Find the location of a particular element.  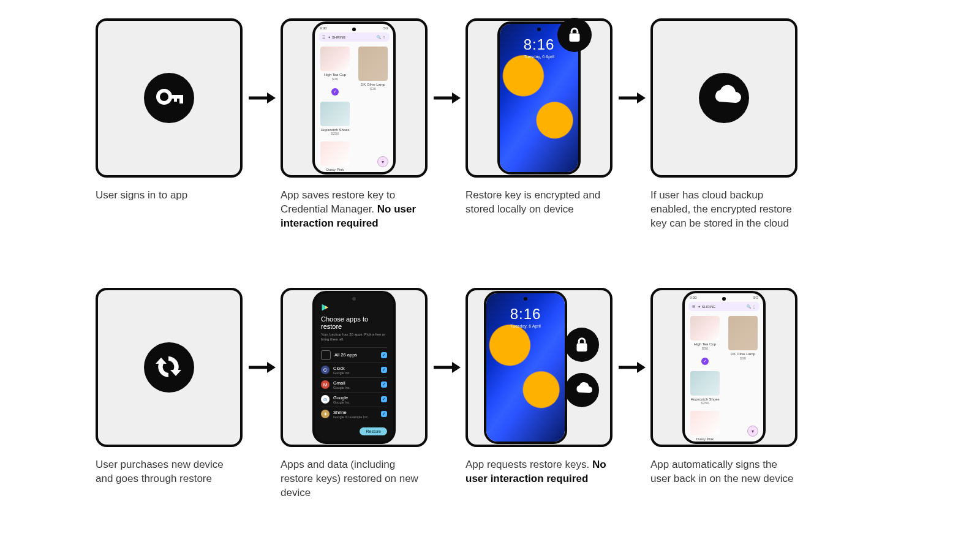

flow-step: User purchases new device and goes throu… is located at coordinates (169, 387).